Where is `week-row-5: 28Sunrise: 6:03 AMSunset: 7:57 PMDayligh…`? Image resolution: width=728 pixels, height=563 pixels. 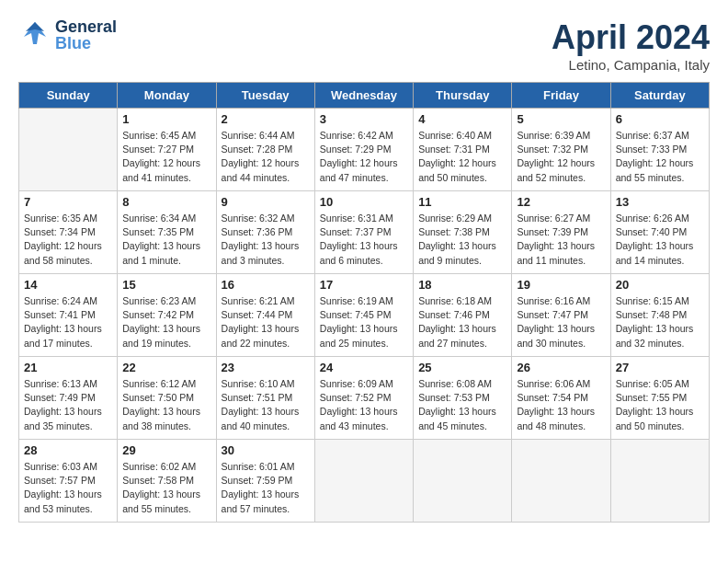 week-row-5: 28Sunrise: 6:03 AMSunset: 7:57 PMDayligh… is located at coordinates (364, 481).